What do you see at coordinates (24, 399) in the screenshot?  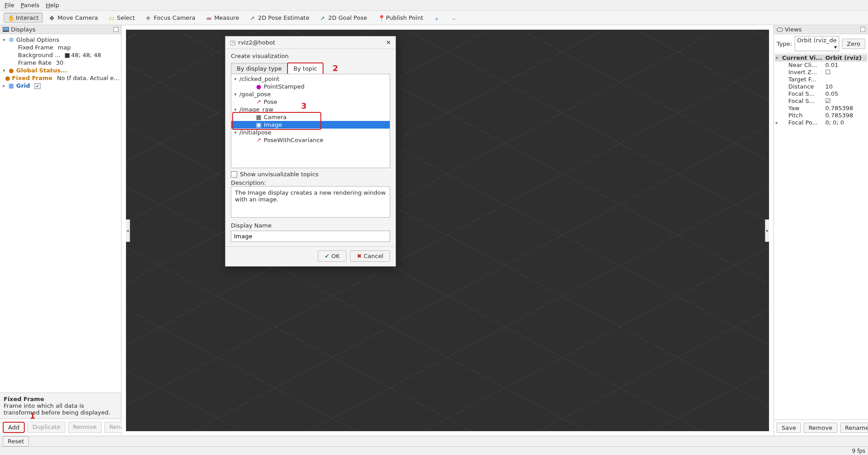 I see `help-title: Fixed Frame` at bounding box center [24, 399].